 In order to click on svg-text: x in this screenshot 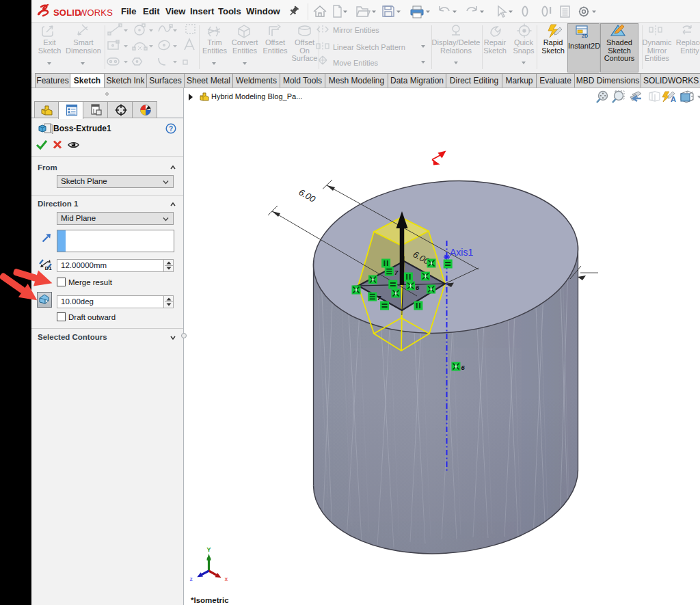, I will do `click(227, 579)`.